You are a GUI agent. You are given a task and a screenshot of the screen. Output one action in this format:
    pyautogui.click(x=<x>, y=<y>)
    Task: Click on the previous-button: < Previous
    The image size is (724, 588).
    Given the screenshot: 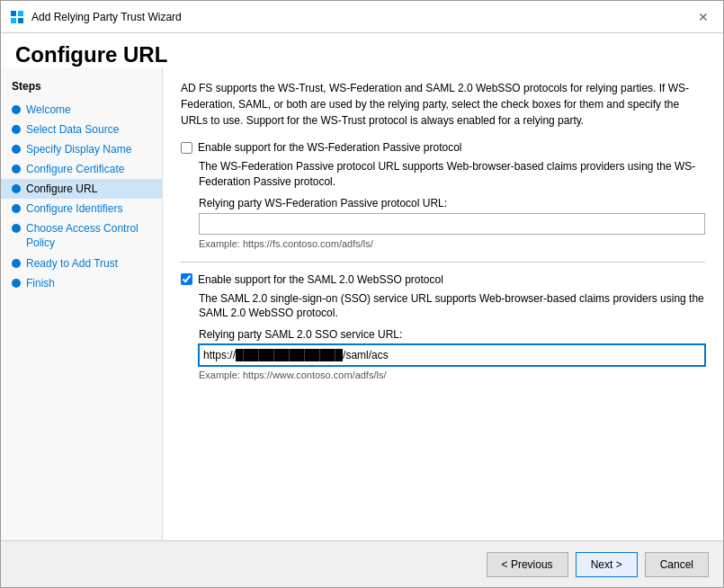 What is the action you would take?
    pyautogui.click(x=527, y=565)
    